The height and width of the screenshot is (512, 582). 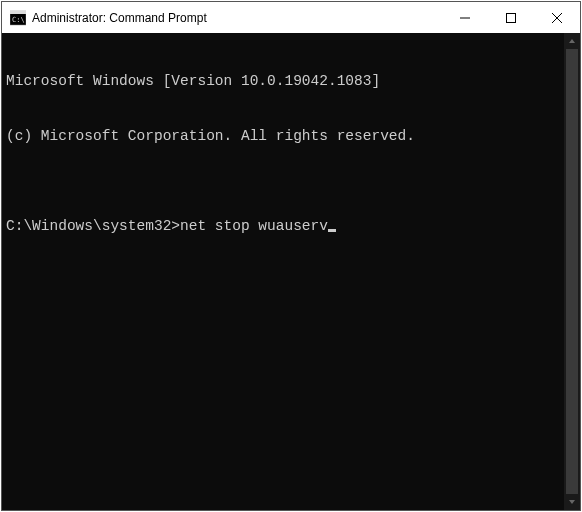 I want to click on svg-text: C:\, so click(x=18, y=20).